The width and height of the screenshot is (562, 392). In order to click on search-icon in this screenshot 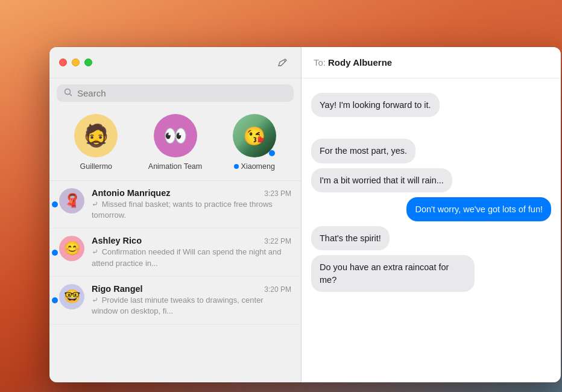, I will do `click(68, 93)`.